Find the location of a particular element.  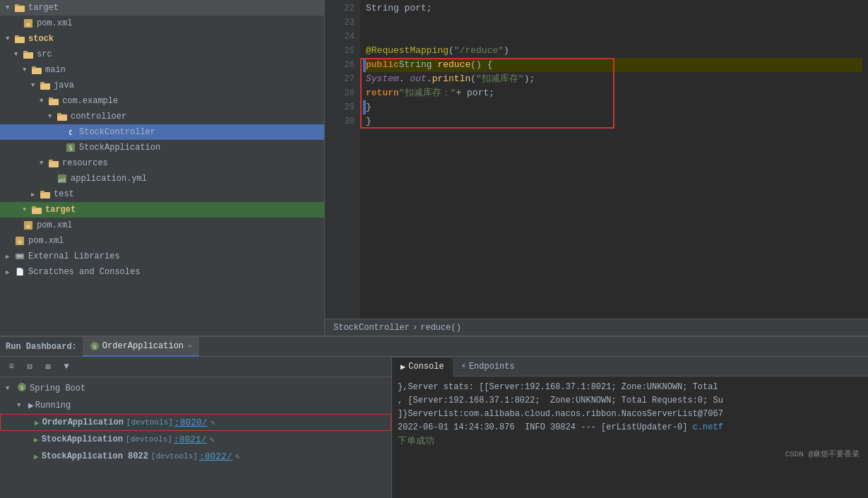

console-icon: ▶ is located at coordinates (403, 367).